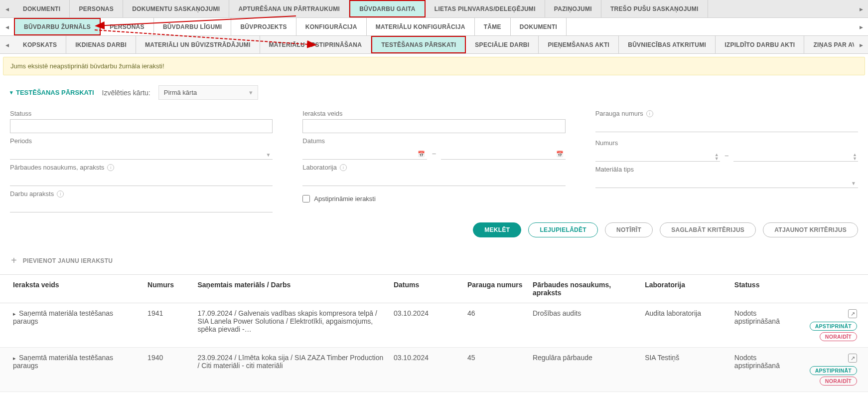 This screenshot has width=868, height=397. I want to click on entry-type-input, so click(434, 126).